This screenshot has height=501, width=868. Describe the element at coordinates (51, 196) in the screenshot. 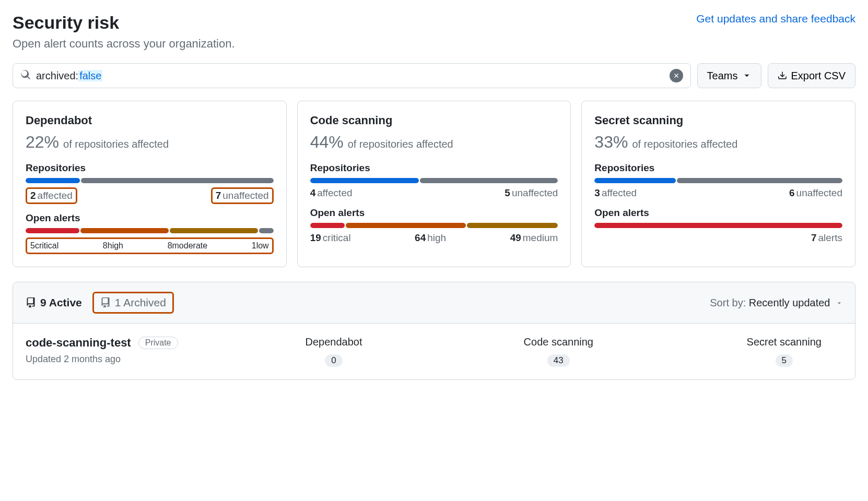

I see `affected-stat: 2affected` at that location.